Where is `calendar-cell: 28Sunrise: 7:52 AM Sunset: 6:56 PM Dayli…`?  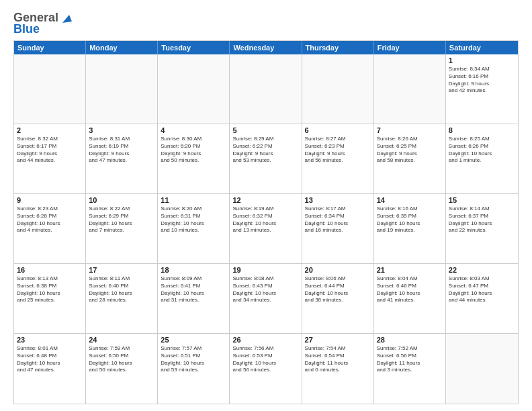 calendar-cell: 28Sunrise: 7:52 AM Sunset: 6:56 PM Dayli… is located at coordinates (410, 369).